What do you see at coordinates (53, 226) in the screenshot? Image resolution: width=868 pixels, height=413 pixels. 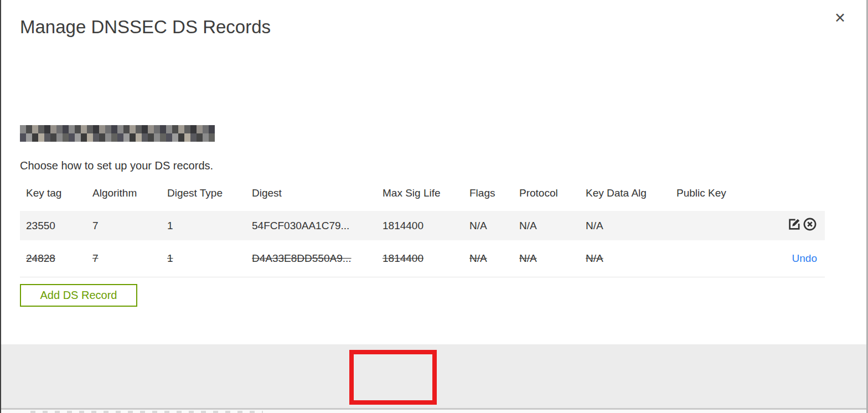 I see `cell-key-tag: 23550` at bounding box center [53, 226].